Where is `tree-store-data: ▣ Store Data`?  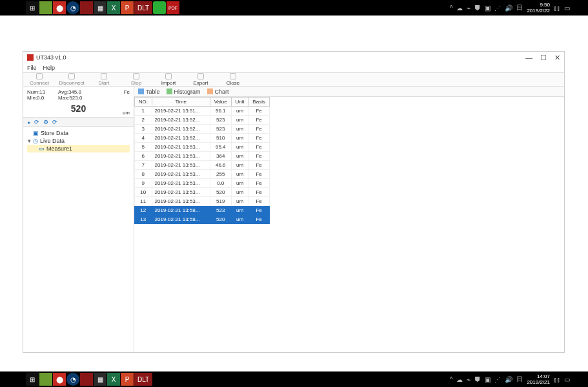
tree-store-data: ▣ Store Data is located at coordinates (79, 133).